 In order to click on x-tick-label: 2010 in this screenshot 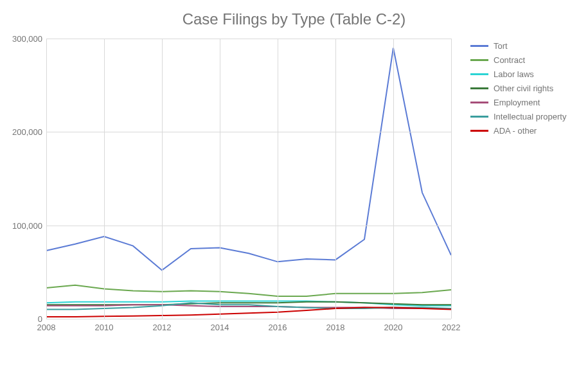, I will do `click(104, 328)`.